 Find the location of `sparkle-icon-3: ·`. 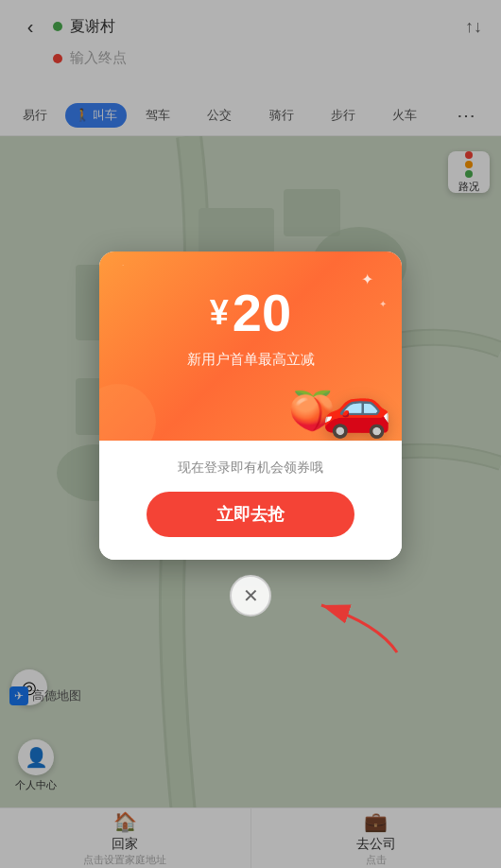

sparkle-icon-3: · is located at coordinates (123, 265).